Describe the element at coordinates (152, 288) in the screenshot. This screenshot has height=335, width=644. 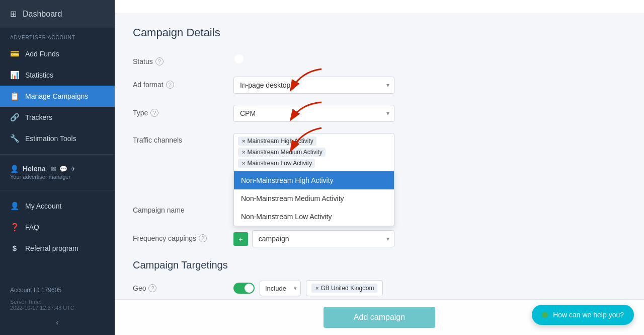
I see `geo-help-icon: ?` at that location.